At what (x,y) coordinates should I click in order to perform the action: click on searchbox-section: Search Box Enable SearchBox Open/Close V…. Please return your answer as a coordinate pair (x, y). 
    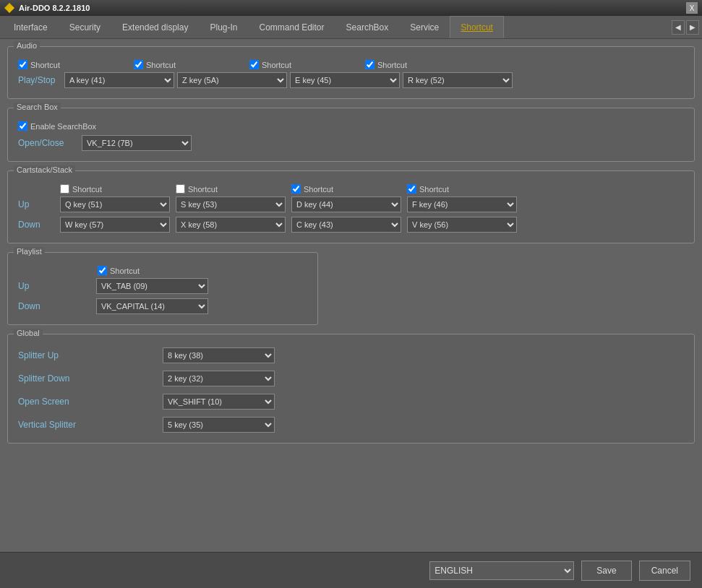
    Looking at the image, I should click on (351, 134).